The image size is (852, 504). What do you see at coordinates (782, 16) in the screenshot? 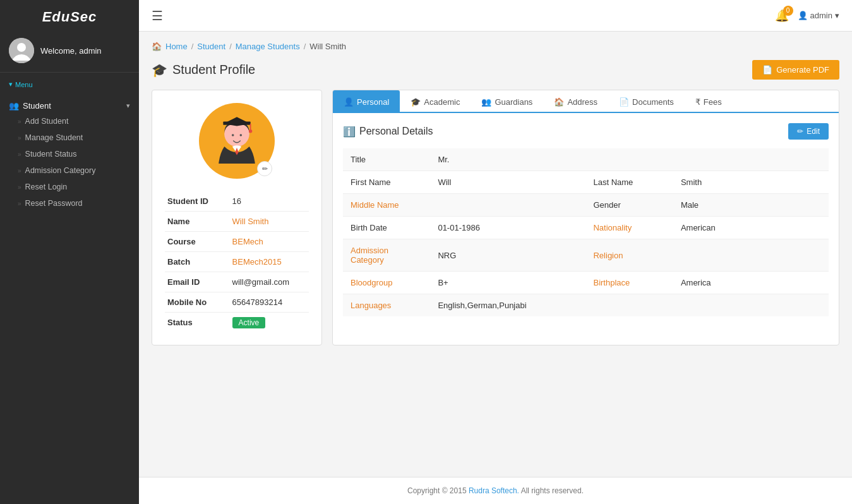
I see `notification-bell: 🔔 0` at bounding box center [782, 16].